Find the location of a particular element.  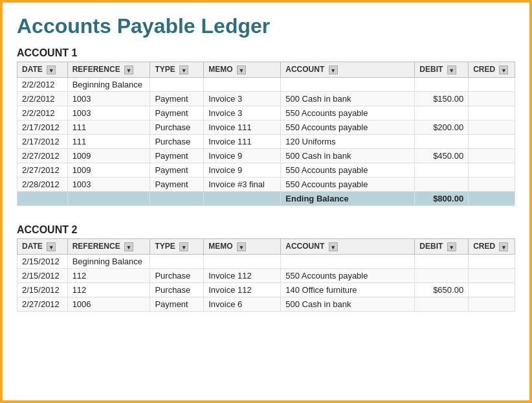

table-row: 2/2/20121003PaymentInvoice 3500 Cash in … is located at coordinates (267, 98).